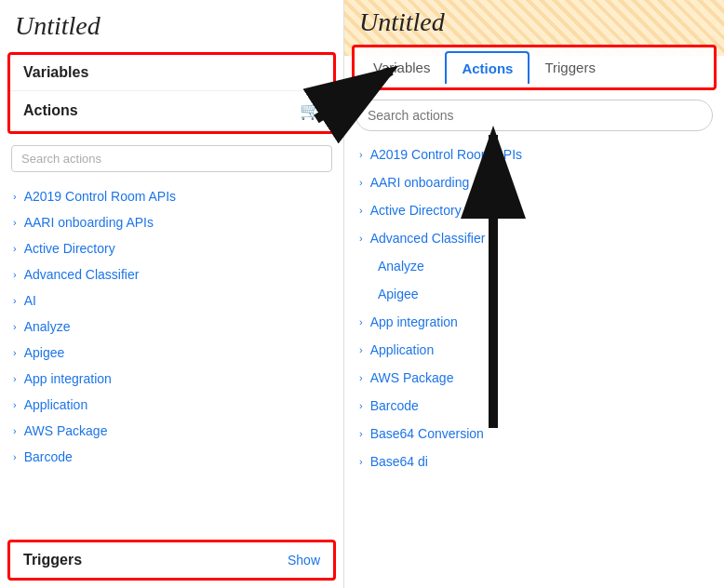 This screenshot has height=588, width=724. Describe the element at coordinates (398, 294) in the screenshot. I see `no-chevron-label: Apigee` at that location.